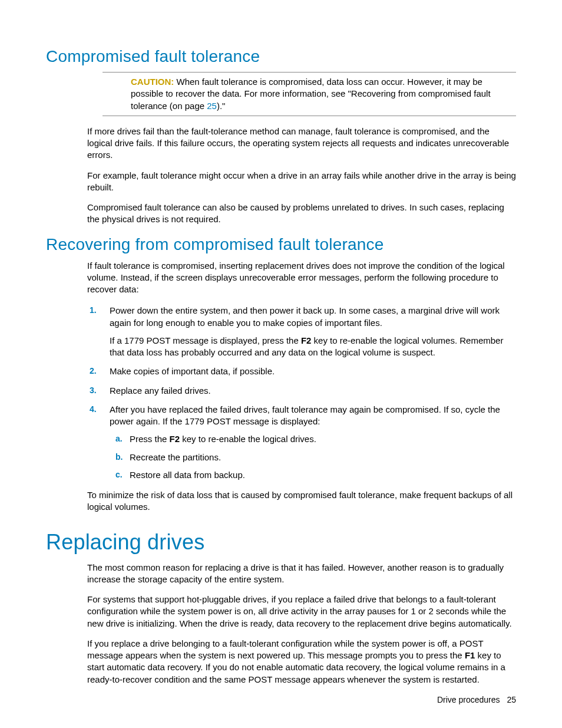 The width and height of the screenshot is (562, 728). What do you see at coordinates (323, 475) in the screenshot?
I see `list-item: Restore all data from backup.` at bounding box center [323, 475].